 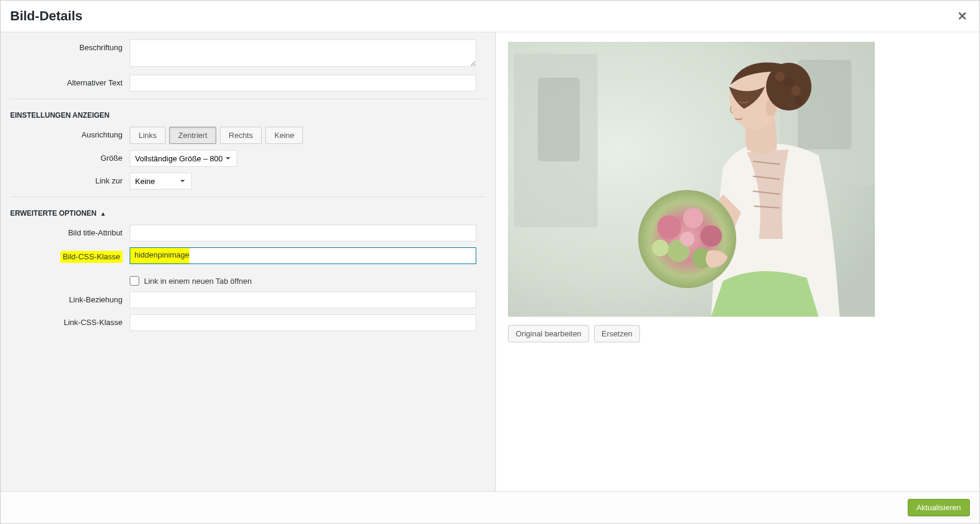 What do you see at coordinates (248, 281) in the screenshot?
I see `new-tab-row: Link in einem neuen Tab öffnen` at bounding box center [248, 281].